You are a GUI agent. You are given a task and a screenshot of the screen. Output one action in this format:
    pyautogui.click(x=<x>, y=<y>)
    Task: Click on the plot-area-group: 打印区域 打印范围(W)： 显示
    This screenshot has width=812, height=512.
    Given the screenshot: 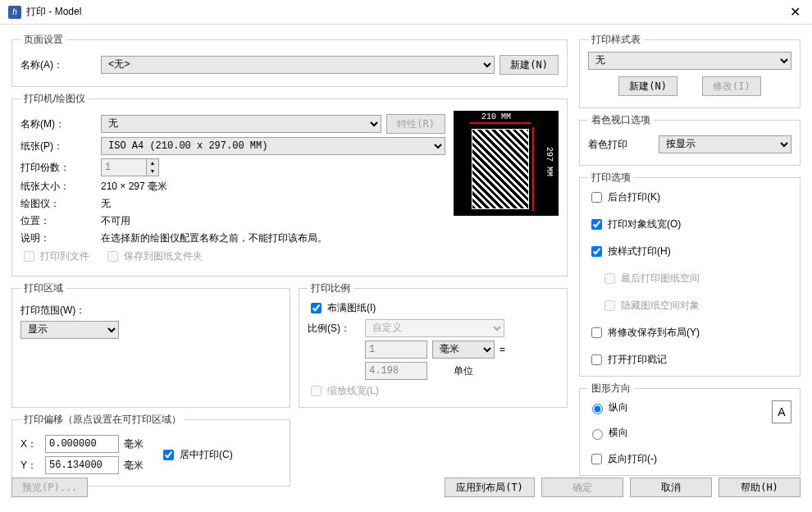 What is the action you would take?
    pyautogui.click(x=151, y=345)
    